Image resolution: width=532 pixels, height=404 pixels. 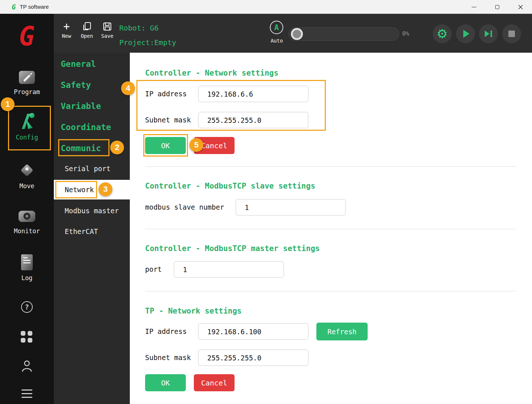 I want to click on nav-item-general: General, so click(x=92, y=64).